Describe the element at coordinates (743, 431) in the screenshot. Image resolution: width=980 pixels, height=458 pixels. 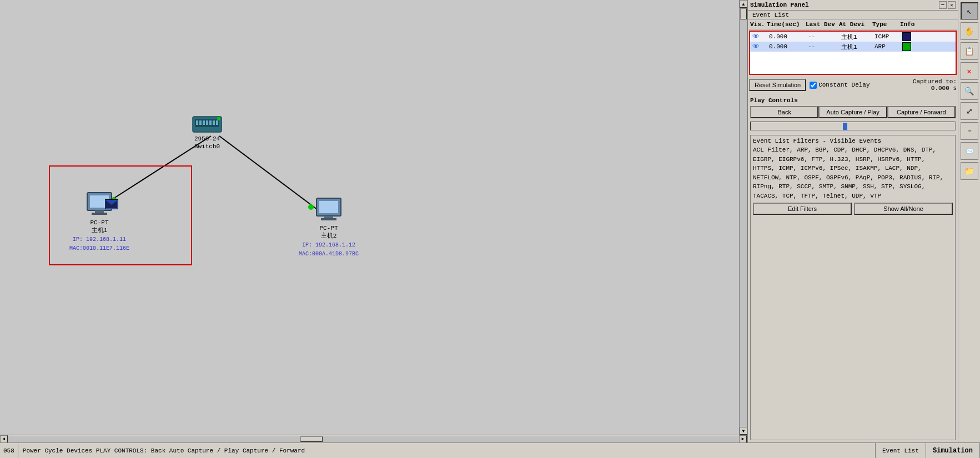
I see `vscroll-down-btn: ▼` at that location.